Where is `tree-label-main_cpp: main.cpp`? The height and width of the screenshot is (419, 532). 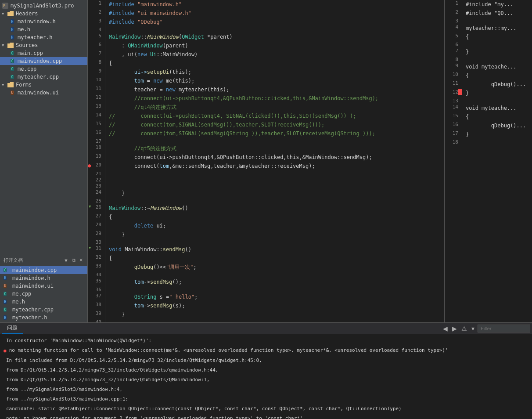
tree-label-main_cpp: main.cpp is located at coordinates (30, 53).